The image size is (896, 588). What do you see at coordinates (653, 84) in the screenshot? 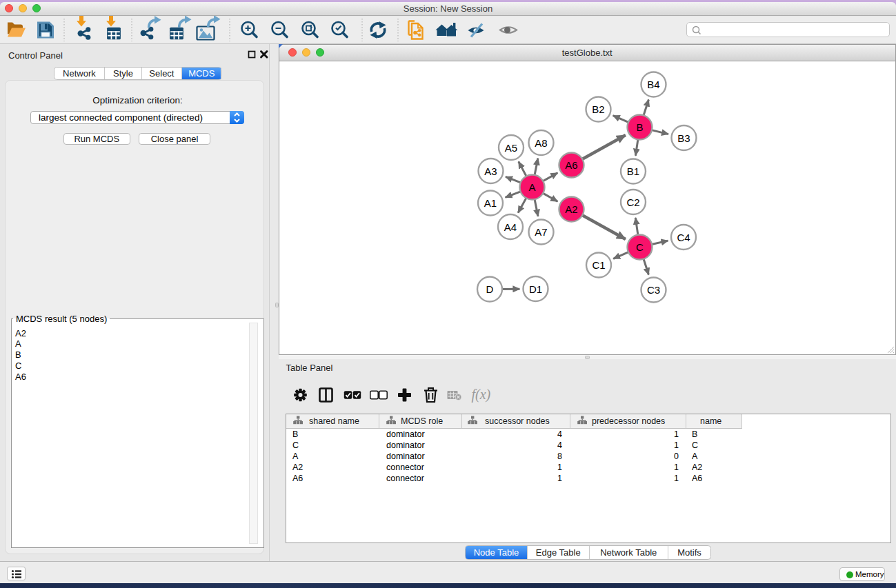
I see `svg-text: B4` at bounding box center [653, 84].